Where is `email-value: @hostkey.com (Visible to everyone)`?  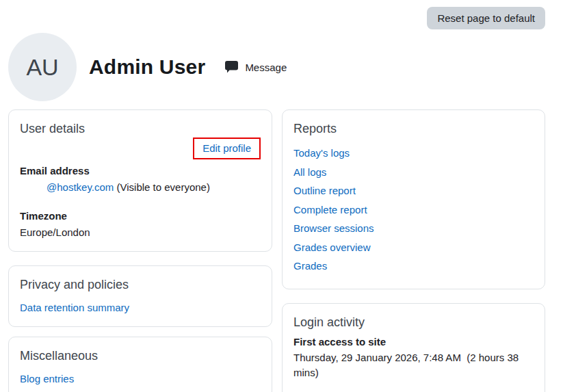 email-value: @hostkey.com (Visible to everyone) is located at coordinates (153, 187).